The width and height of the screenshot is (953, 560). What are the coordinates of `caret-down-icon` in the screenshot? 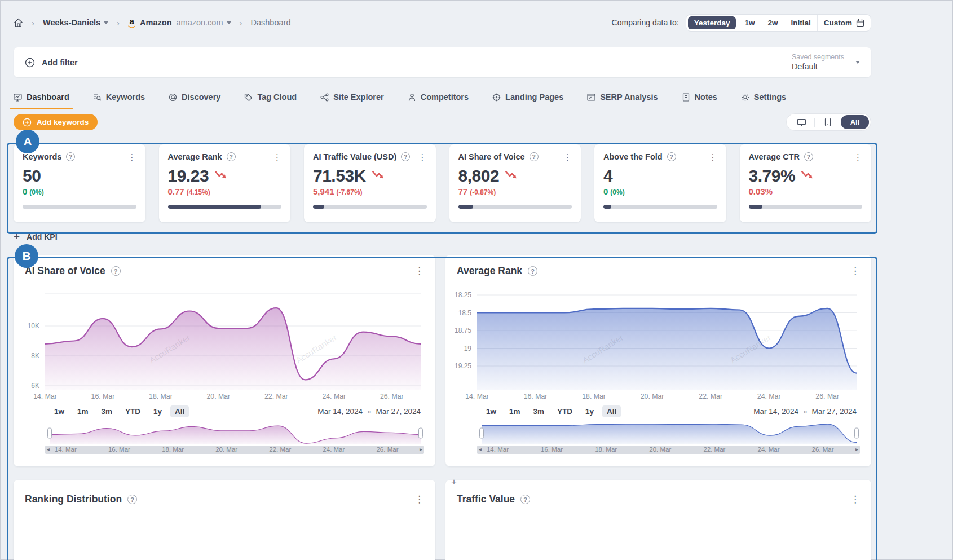 It's located at (858, 62).